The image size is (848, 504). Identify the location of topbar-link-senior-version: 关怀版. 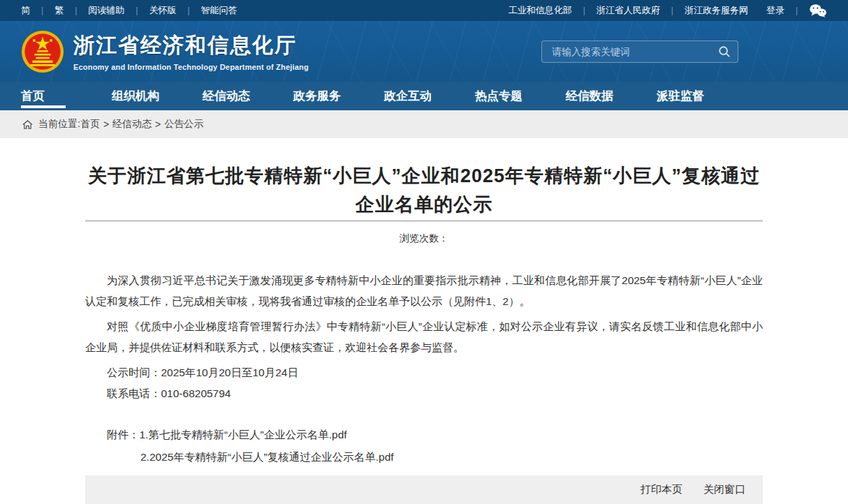
(162, 10).